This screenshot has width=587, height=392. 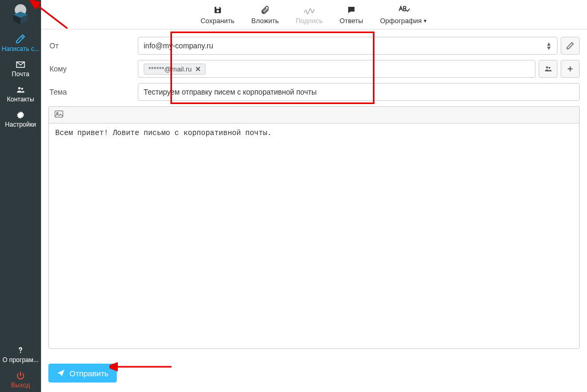 I want to click on tool-label: Вложить, so click(x=265, y=21).